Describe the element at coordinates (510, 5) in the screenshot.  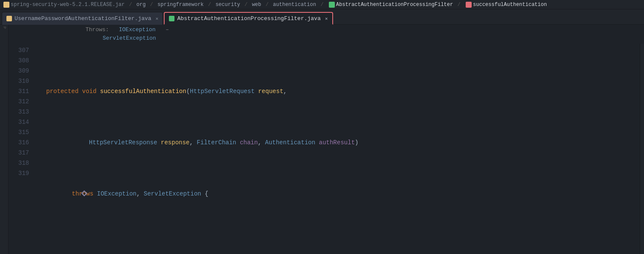
I see `bc-method: successfulAuthentication` at that location.